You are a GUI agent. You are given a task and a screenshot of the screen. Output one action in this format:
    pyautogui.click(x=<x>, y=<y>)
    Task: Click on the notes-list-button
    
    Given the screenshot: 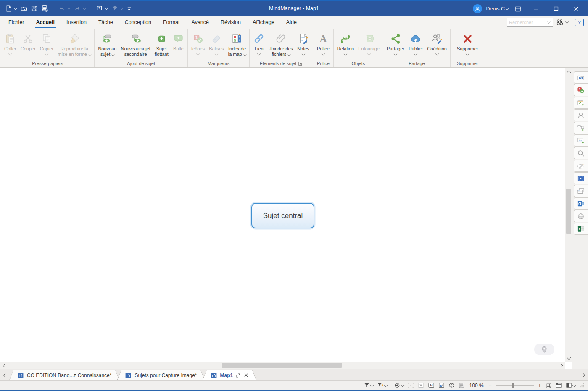 What is the action you would take?
    pyautogui.click(x=461, y=386)
    